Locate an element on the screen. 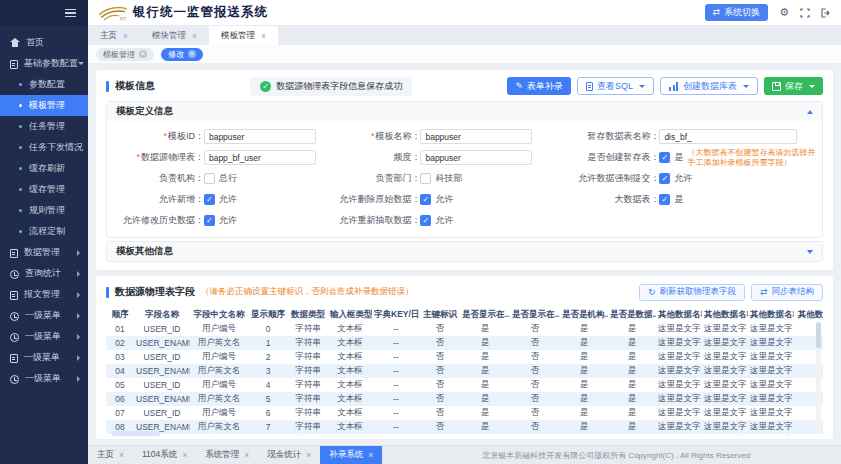 The image size is (841, 464). bullet-icon is located at coordinates (20, 106).